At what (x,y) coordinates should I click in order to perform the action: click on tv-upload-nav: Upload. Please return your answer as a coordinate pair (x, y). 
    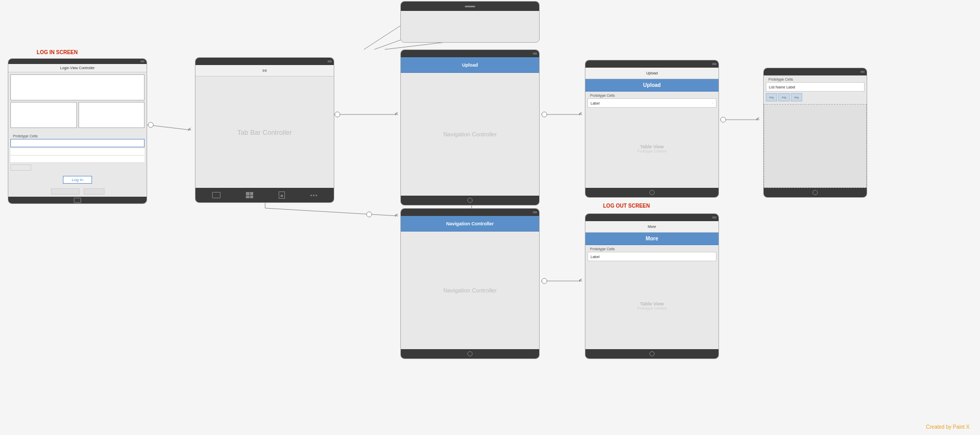
    Looking at the image, I should click on (652, 73).